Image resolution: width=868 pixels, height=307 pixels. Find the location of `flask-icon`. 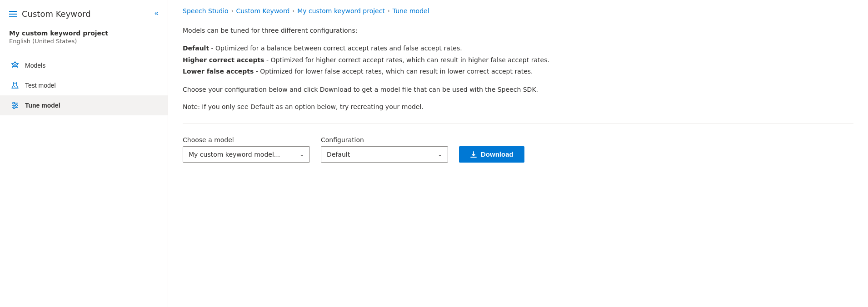

flask-icon is located at coordinates (15, 85).